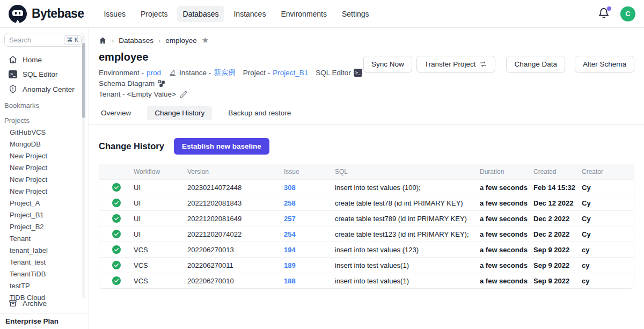  Describe the element at coordinates (44, 227) in the screenshot. I see `sidebar-project-item: Project_B2` at that location.